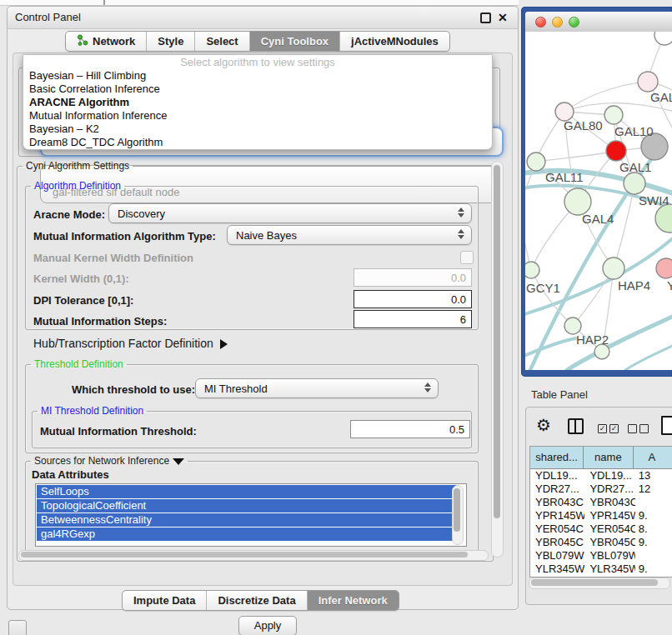  I want to click on table-cell: 13, so click(654, 476).